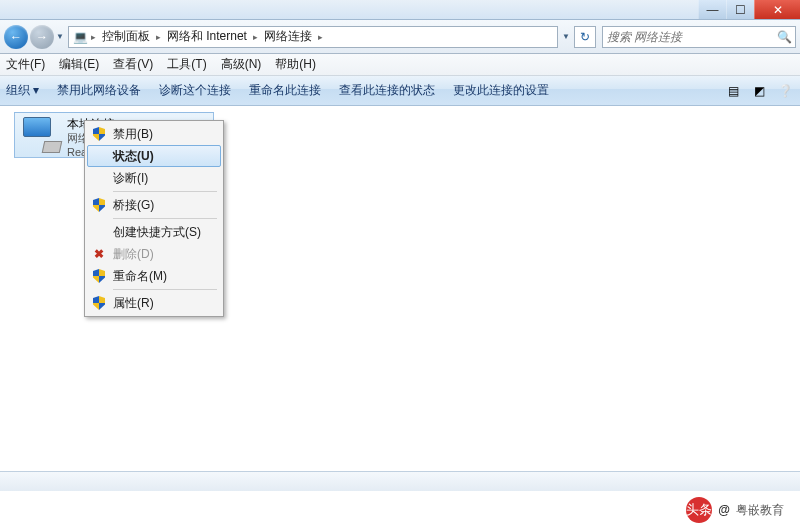 The width and height of the screenshot is (800, 531). I want to click on ctx-delete: ✖ 删除(D), so click(154, 254).